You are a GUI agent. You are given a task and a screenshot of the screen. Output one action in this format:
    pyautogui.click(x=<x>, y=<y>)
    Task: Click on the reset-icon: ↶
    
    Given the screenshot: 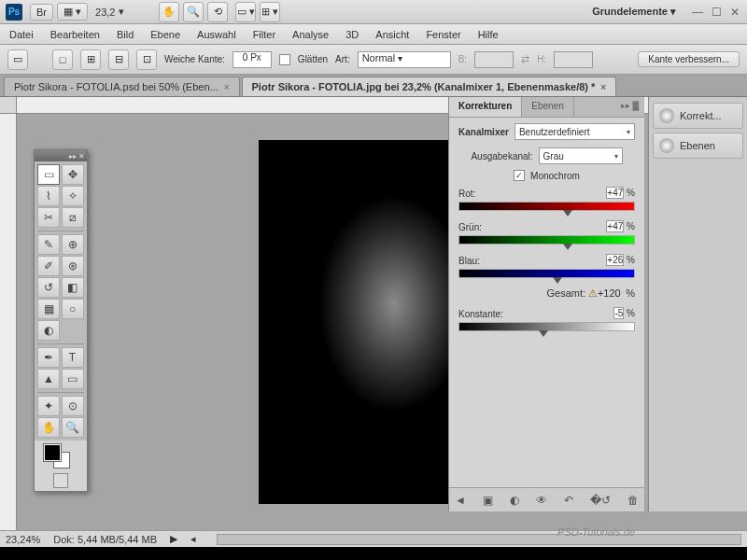 What is the action you would take?
    pyautogui.click(x=569, y=500)
    